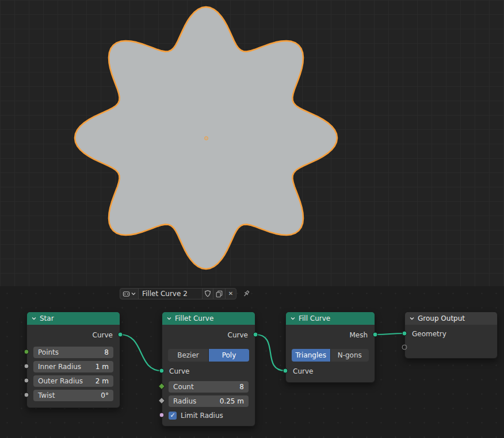 The height and width of the screenshot is (438, 504). What do you see at coordinates (405, 347) in the screenshot?
I see `socket-output-virtual` at bounding box center [405, 347].